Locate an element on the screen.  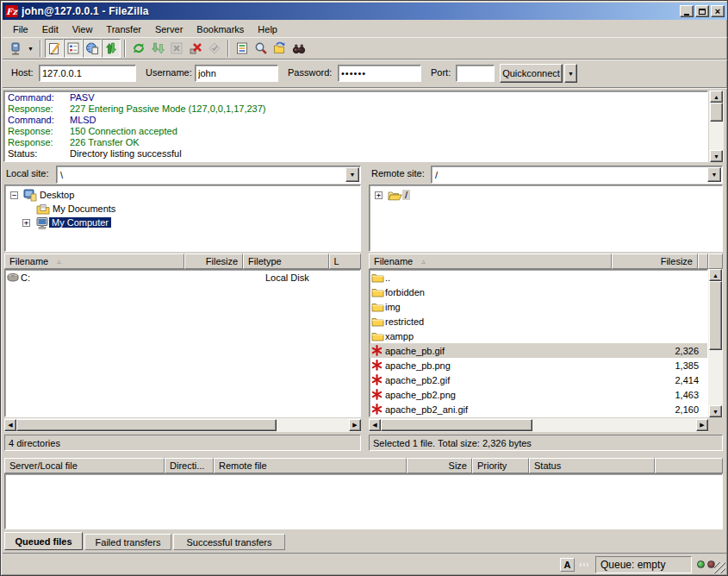
reconnect-button is located at coordinates (215, 48).